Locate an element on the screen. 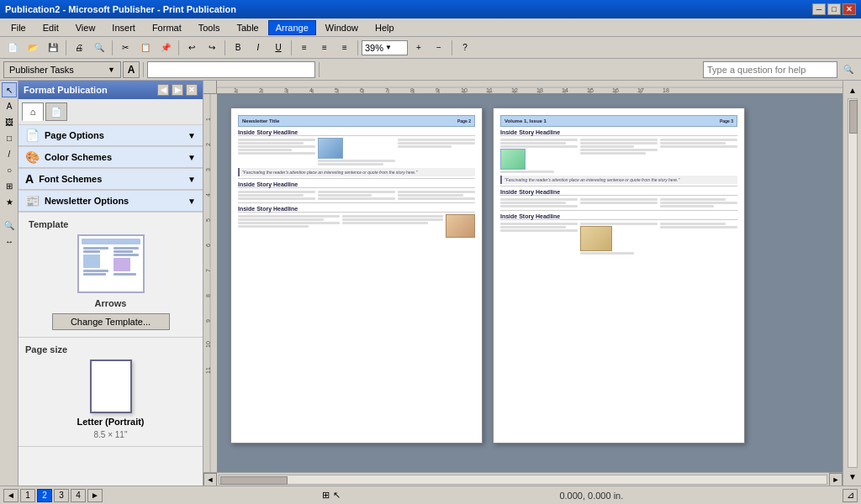 This screenshot has height=504, width=861. scroll-thumb-v is located at coordinates (853, 117).